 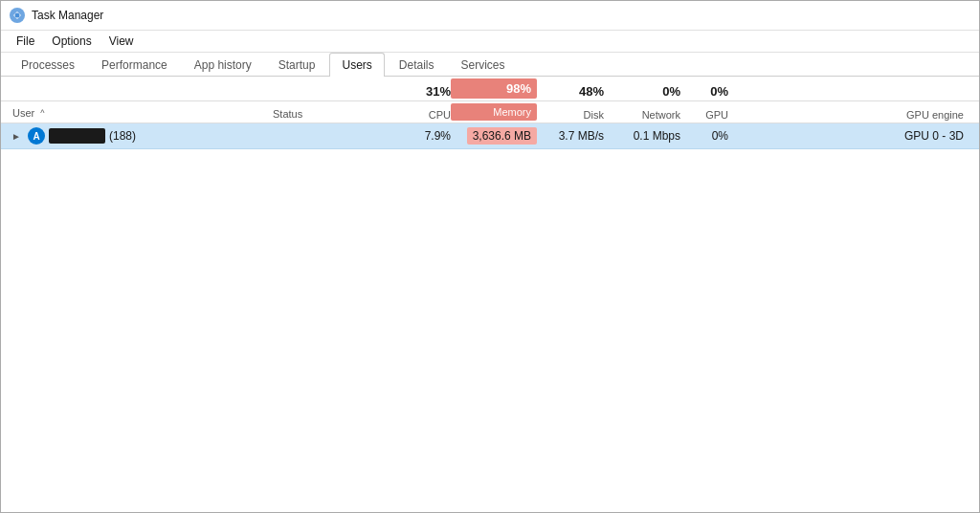 What do you see at coordinates (642, 136) in the screenshot?
I see `network-cell: 0.1 Mbps` at bounding box center [642, 136].